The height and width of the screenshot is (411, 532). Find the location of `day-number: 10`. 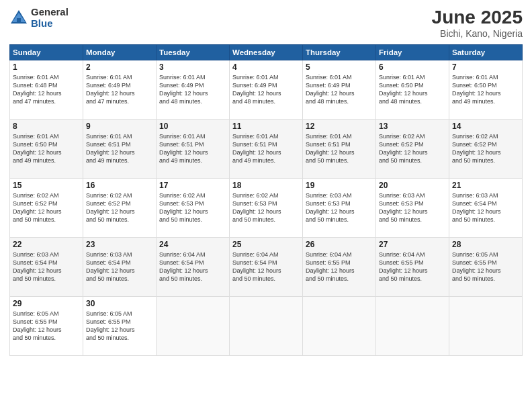

day-number: 10 is located at coordinates (193, 126).